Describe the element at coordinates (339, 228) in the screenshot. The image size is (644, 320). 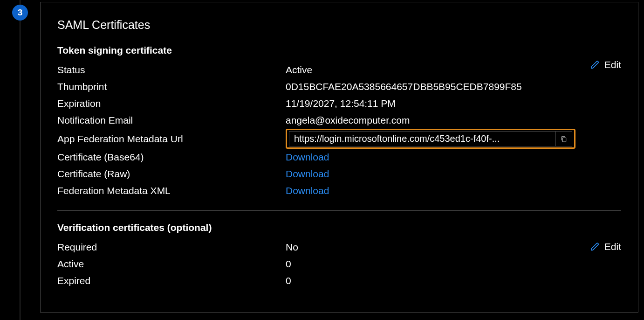
I see `verification-heading: Verification certificates (optional)` at that location.